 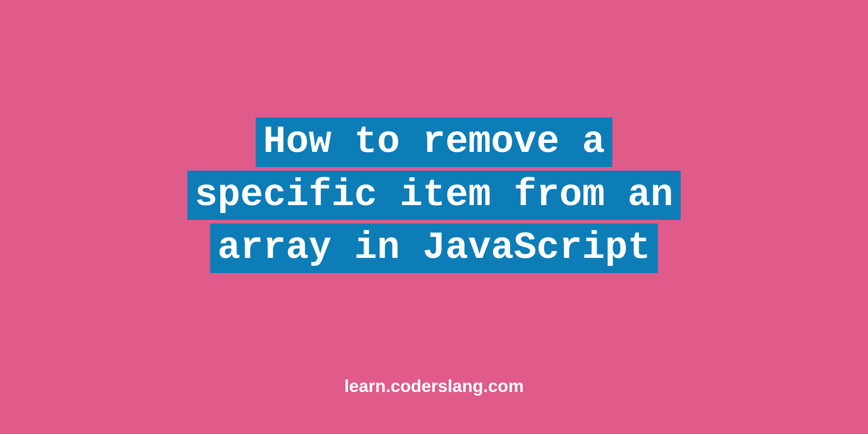 I want to click on footer-url: learn.coderslang.com, so click(x=434, y=386).